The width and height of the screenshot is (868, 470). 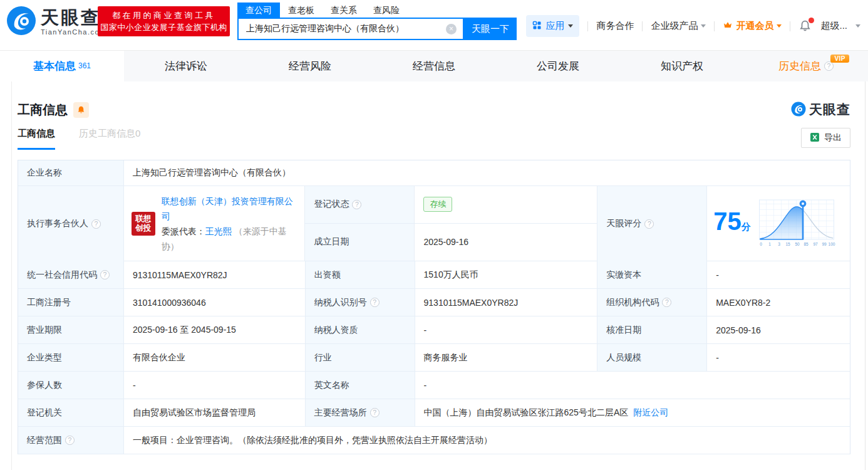 What do you see at coordinates (361, 274) in the screenshot?
I see `field-label: 出资额` at bounding box center [361, 274].